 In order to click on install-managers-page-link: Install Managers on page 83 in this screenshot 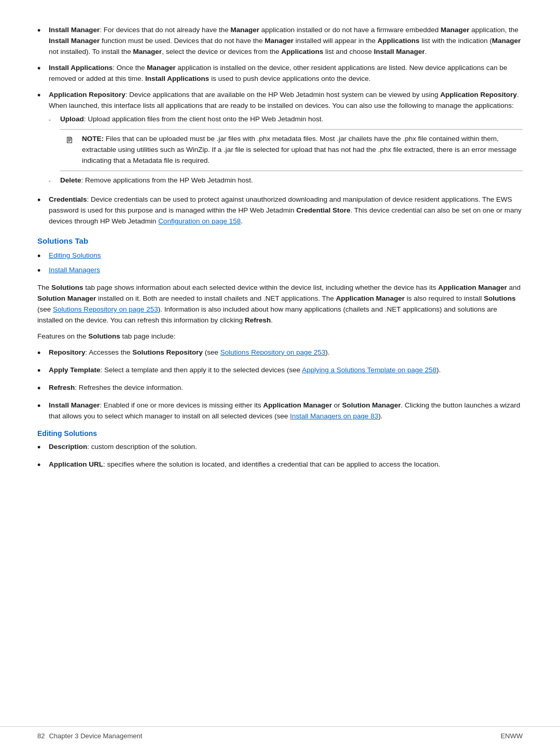, I will do `click(334, 416)`.